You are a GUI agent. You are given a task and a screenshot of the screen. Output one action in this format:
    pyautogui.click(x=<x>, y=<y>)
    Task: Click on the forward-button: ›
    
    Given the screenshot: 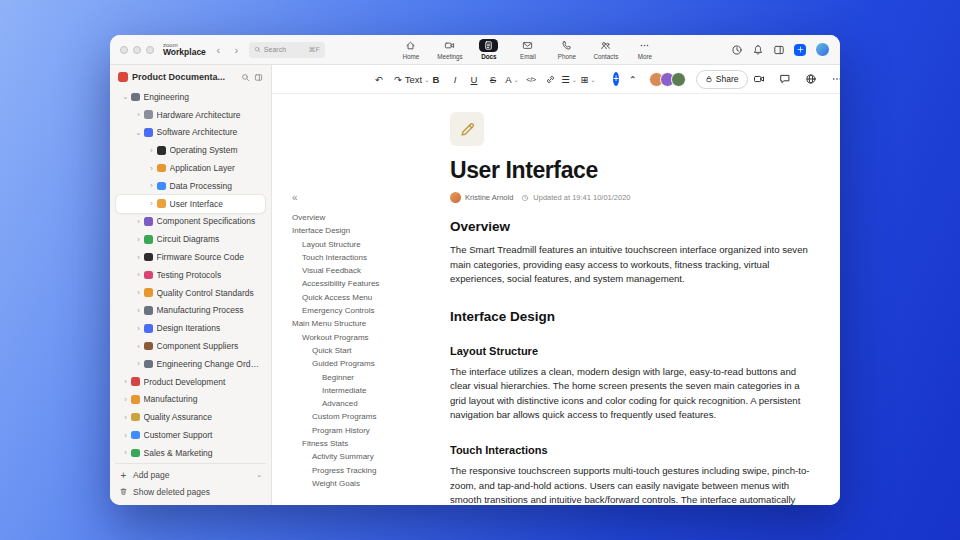 What is the action you would take?
    pyautogui.click(x=236, y=50)
    